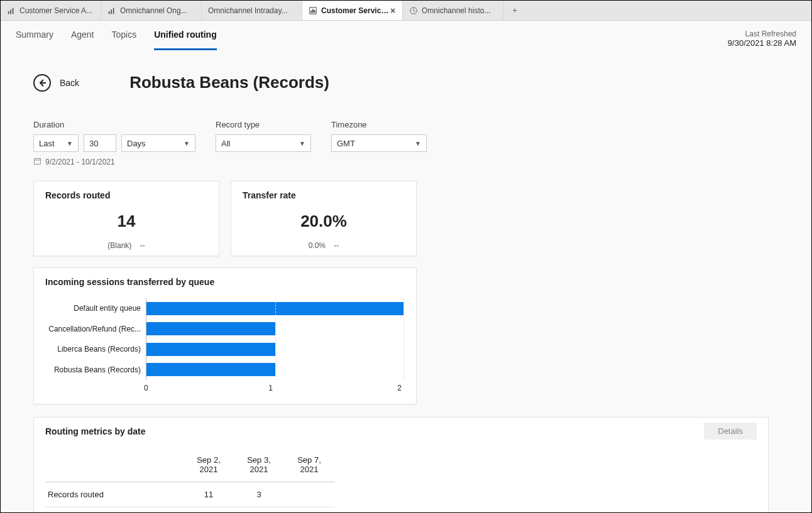  Describe the element at coordinates (209, 510) in the screenshot. I see `cell: 5.88%` at that location.